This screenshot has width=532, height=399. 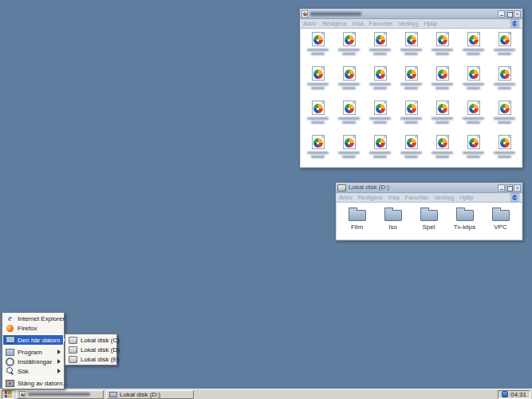 I want to click on start-menu-item-firefox: Firefox, so click(x=33, y=328).